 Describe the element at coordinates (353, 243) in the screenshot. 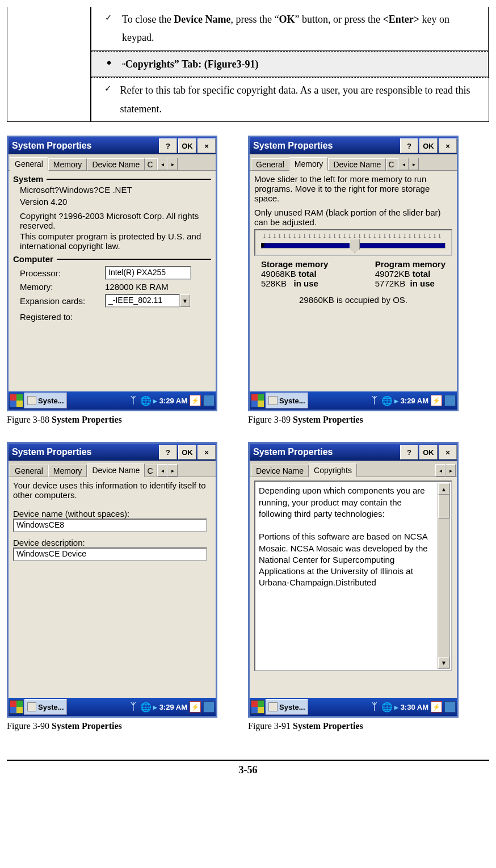

I see `memory-slider: IIIIIIIIIIIIIIIIIIIIIIIIIIIIIIIIIIII` at that location.